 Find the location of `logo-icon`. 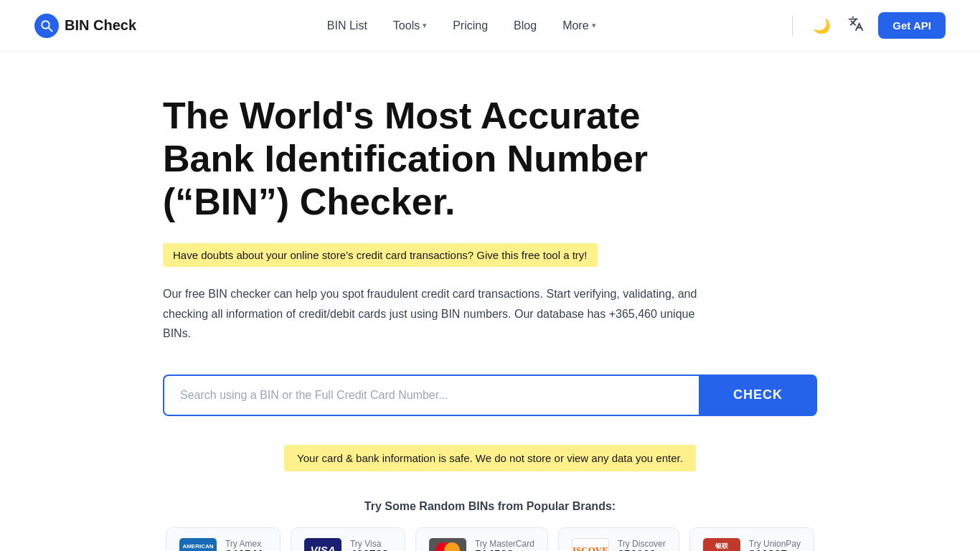

logo-icon is located at coordinates (47, 26).